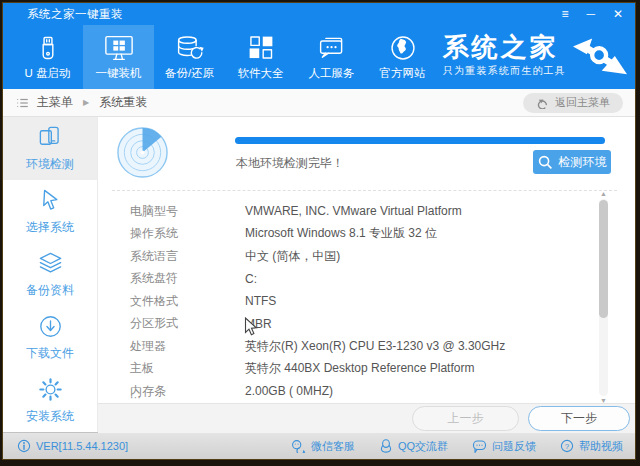  Describe the element at coordinates (600, 56) in the screenshot. I see `double-arrow-logo-icon` at that location.